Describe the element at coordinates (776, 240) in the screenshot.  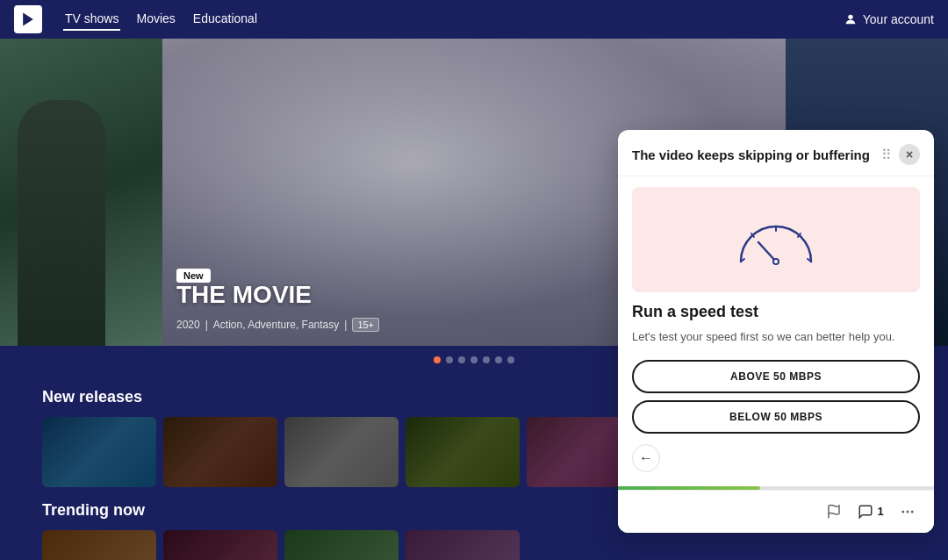
I see `widget-illustration` at that location.